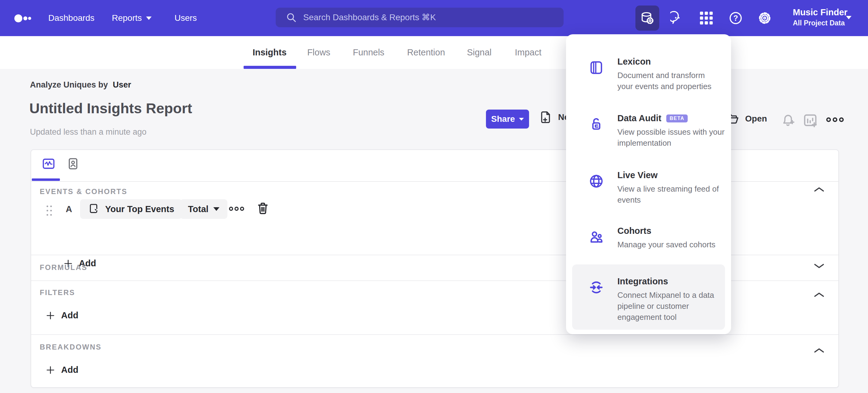 The width and height of the screenshot is (868, 393). I want to click on analyze-value: User, so click(122, 85).